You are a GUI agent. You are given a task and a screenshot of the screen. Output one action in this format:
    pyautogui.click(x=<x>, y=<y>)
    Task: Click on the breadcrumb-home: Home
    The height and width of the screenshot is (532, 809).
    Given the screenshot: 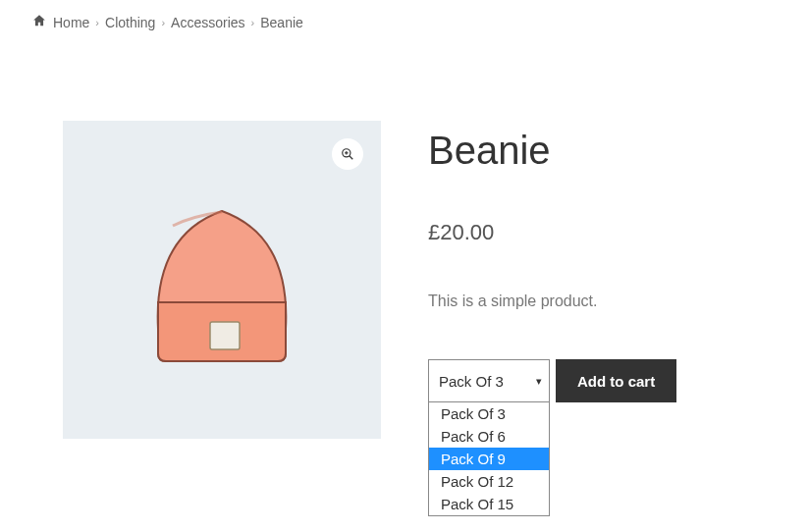 What is the action you would take?
    pyautogui.click(x=71, y=23)
    